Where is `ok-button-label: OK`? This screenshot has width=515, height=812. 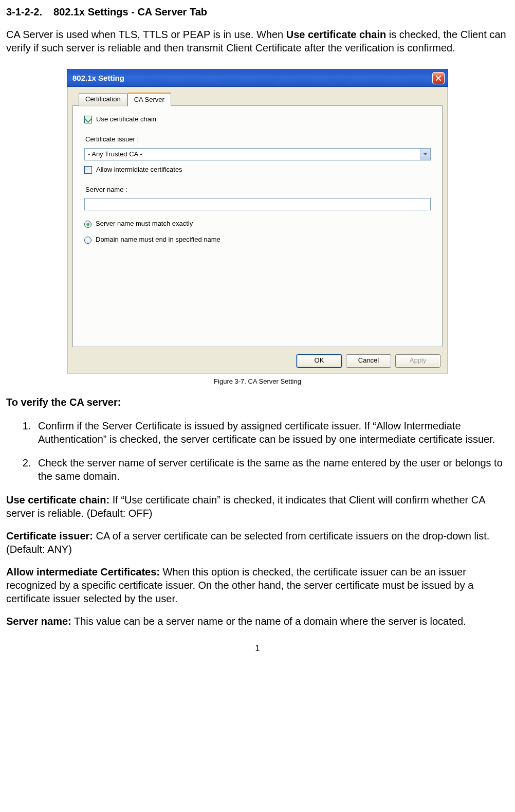
ok-button-label: OK is located at coordinates (320, 361).